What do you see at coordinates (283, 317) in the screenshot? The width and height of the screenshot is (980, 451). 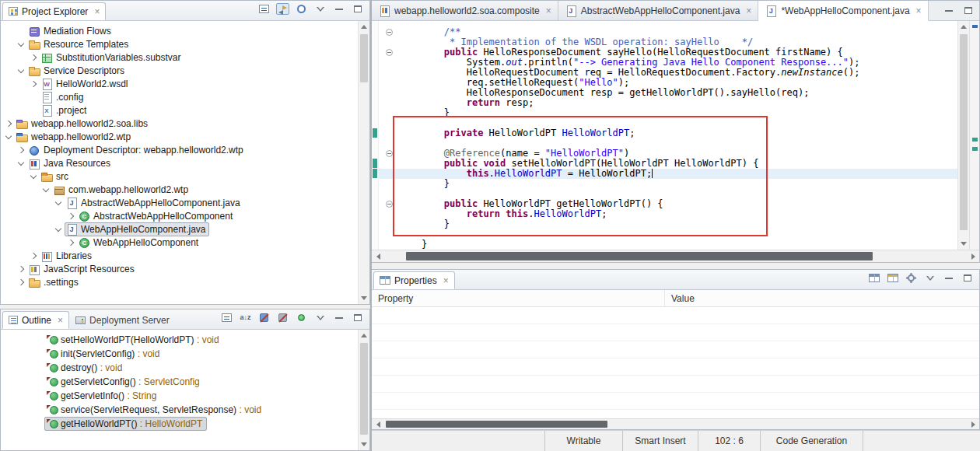 I see `hide-static-icon` at bounding box center [283, 317].